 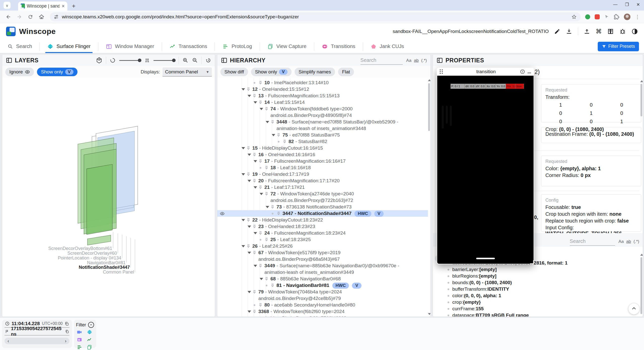 What do you see at coordinates (222, 214) in the screenshot?
I see `visibility-eye-icon` at bounding box center [222, 214].